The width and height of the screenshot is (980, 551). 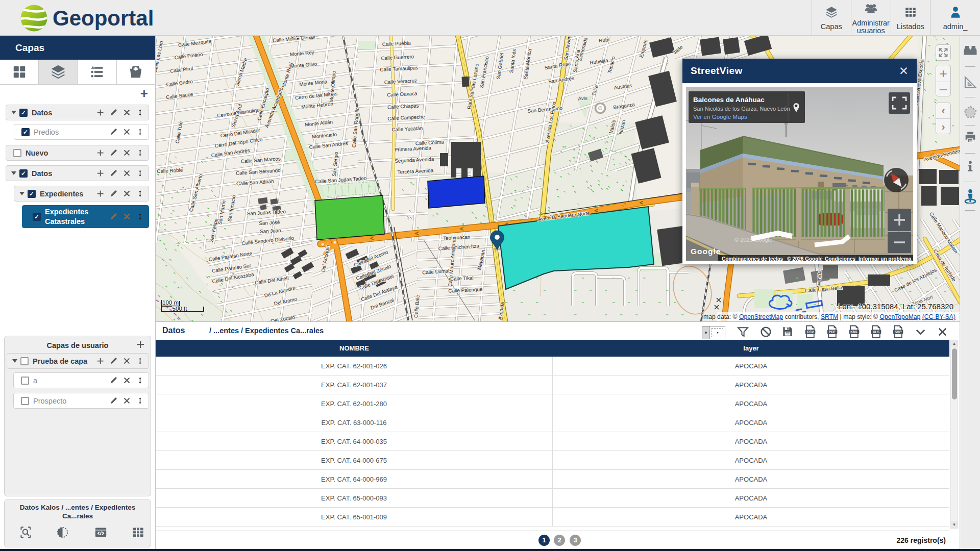 I want to click on svg-text: Avis, so click(x=583, y=98).